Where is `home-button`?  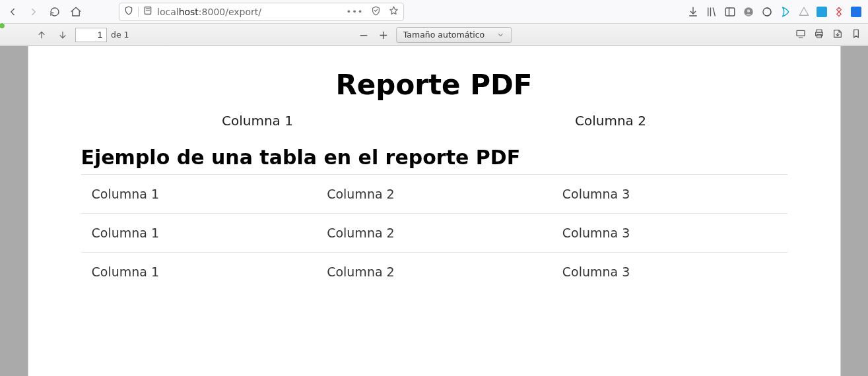
home-button is located at coordinates (76, 12).